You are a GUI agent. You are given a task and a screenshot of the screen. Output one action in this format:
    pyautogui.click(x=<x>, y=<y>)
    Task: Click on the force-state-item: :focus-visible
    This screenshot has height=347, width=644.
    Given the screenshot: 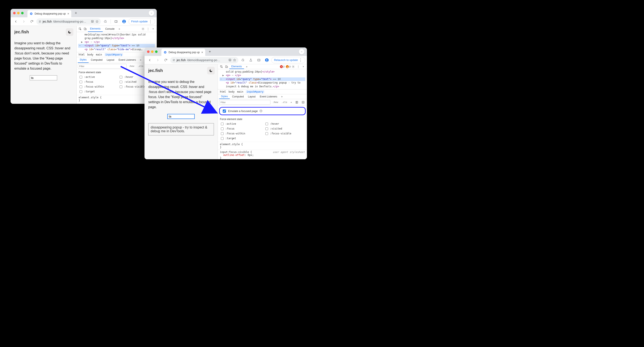 What is the action you would take?
    pyautogui.click(x=284, y=134)
    